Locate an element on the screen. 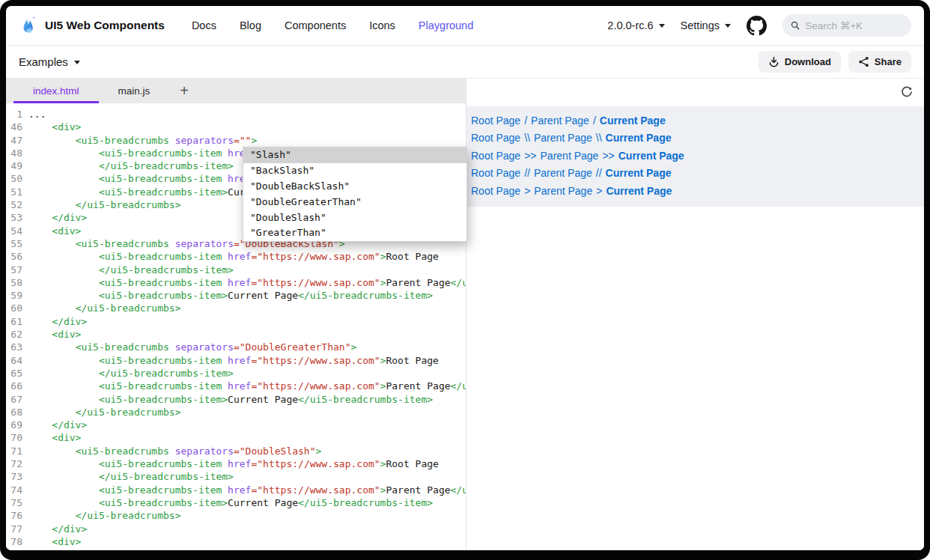 Image resolution: width=930 pixels, height=560 pixels. github-link is located at coordinates (756, 25).